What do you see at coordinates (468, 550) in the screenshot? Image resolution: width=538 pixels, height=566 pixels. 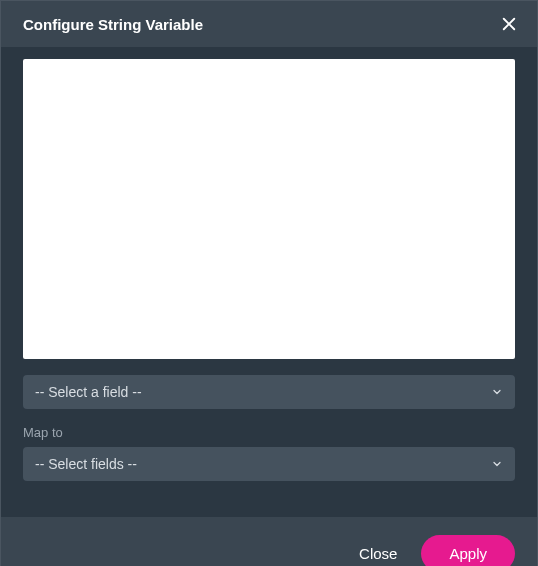 I see `apply-button: Apply` at bounding box center [468, 550].